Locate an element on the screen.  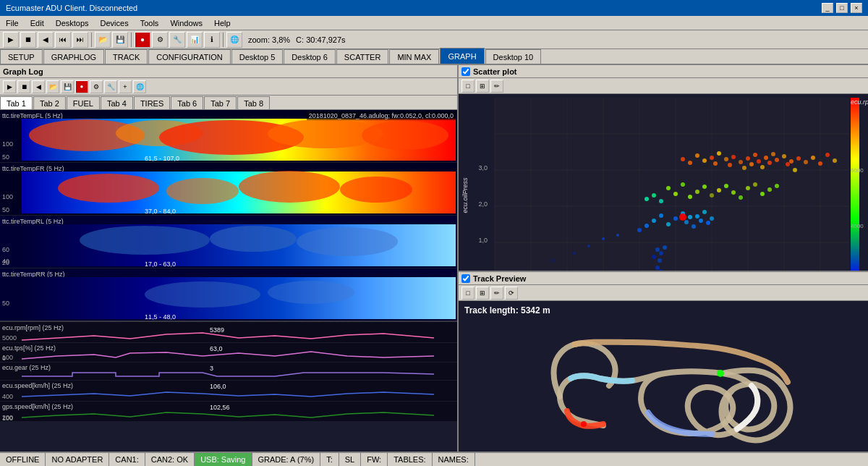
gt-btn-open: 📂 is located at coordinates (53, 87).